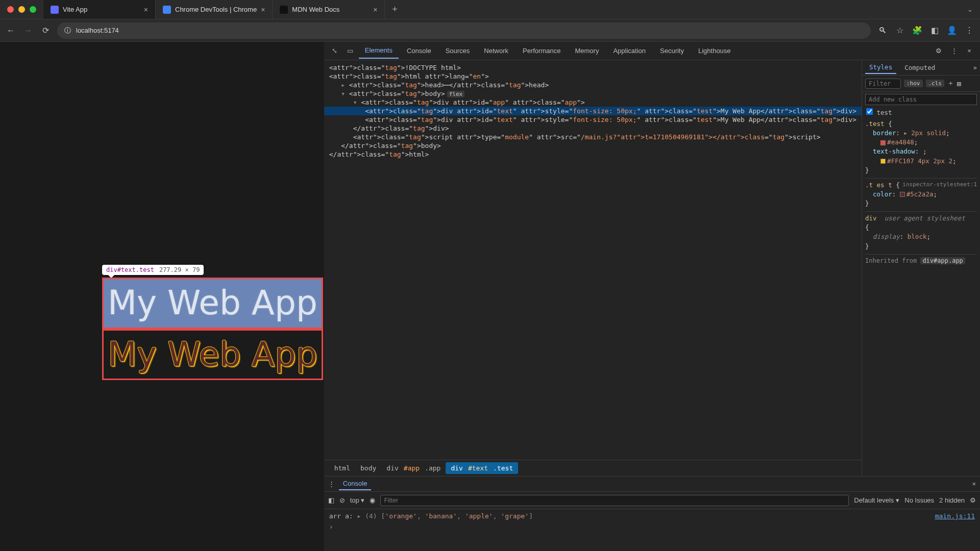 The height and width of the screenshot is (551, 980). Describe the element at coordinates (10, 9) in the screenshot. I see `close-window-button` at that location.